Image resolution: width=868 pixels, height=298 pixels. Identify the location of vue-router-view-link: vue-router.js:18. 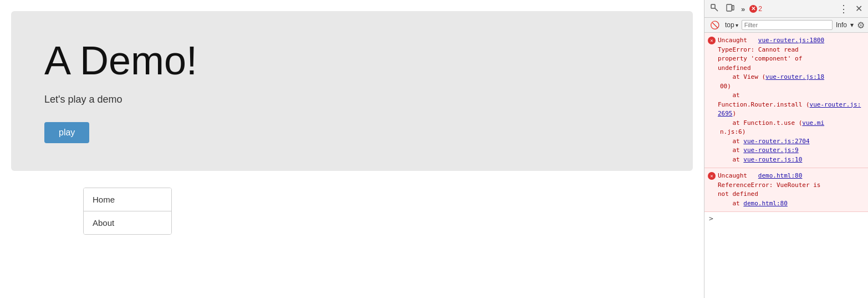
(795, 77).